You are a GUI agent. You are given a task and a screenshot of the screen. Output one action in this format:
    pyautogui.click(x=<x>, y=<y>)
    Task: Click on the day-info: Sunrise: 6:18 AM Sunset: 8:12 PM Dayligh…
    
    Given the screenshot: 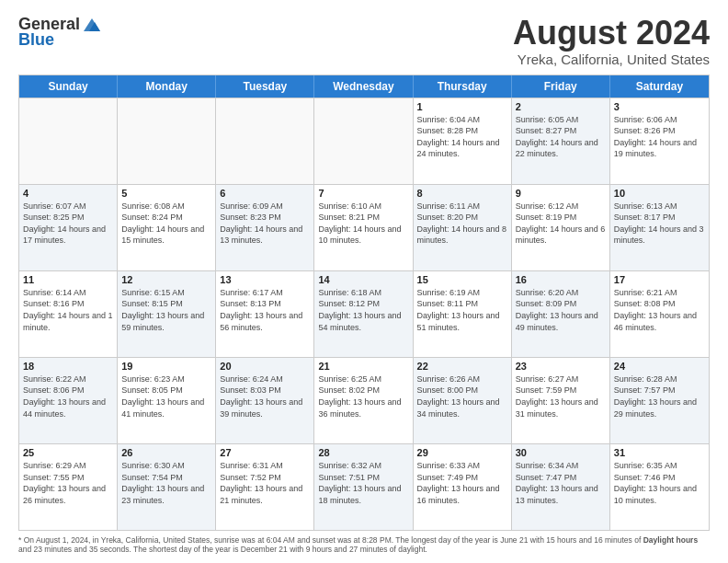 What is the action you would take?
    pyautogui.click(x=363, y=310)
    